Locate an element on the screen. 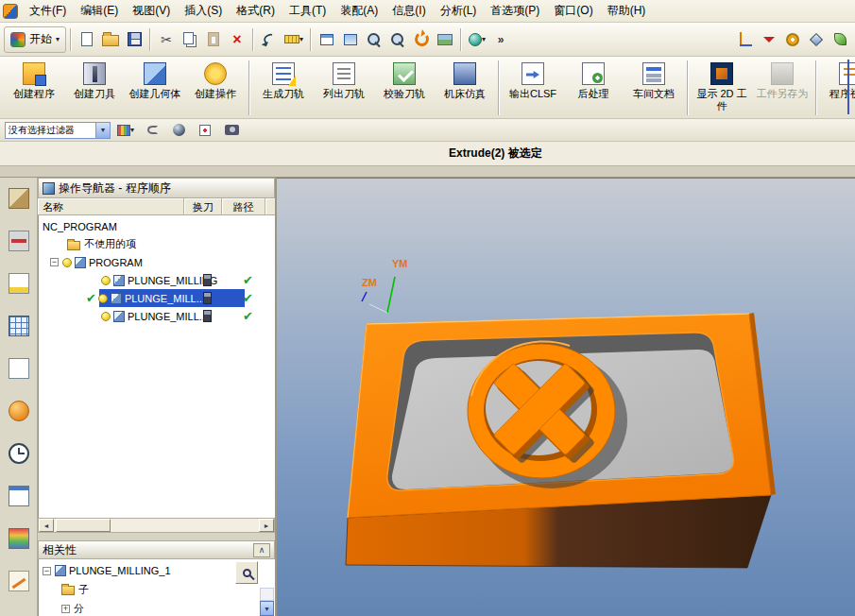  csys-dynamics-button is located at coordinates (745, 40).